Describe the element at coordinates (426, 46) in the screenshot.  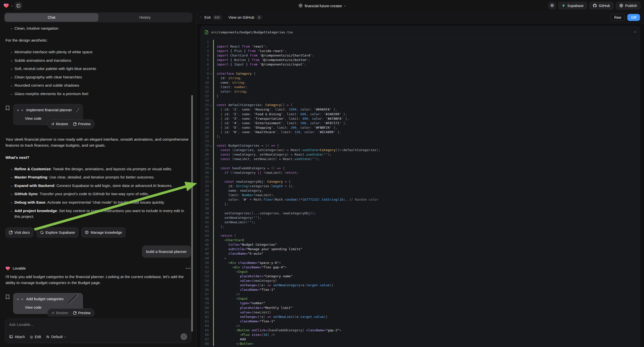
I see `code-text: import React from 'react';` at that location.